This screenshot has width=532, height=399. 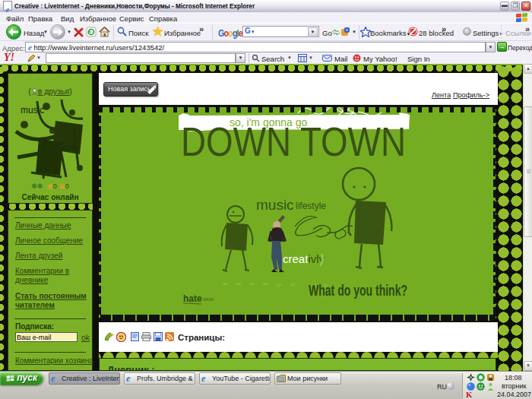 What do you see at coordinates (358, 290) in the screenshot?
I see `svg-text: What do you think?` at bounding box center [358, 290].